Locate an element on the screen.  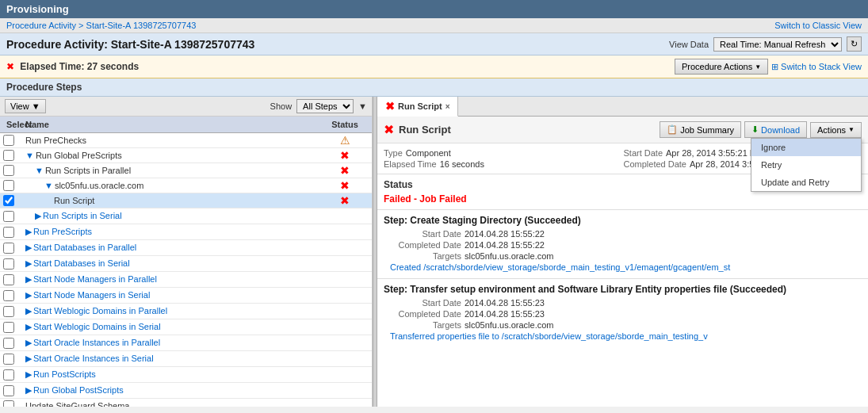
show-label: Show is located at coordinates (281, 106).